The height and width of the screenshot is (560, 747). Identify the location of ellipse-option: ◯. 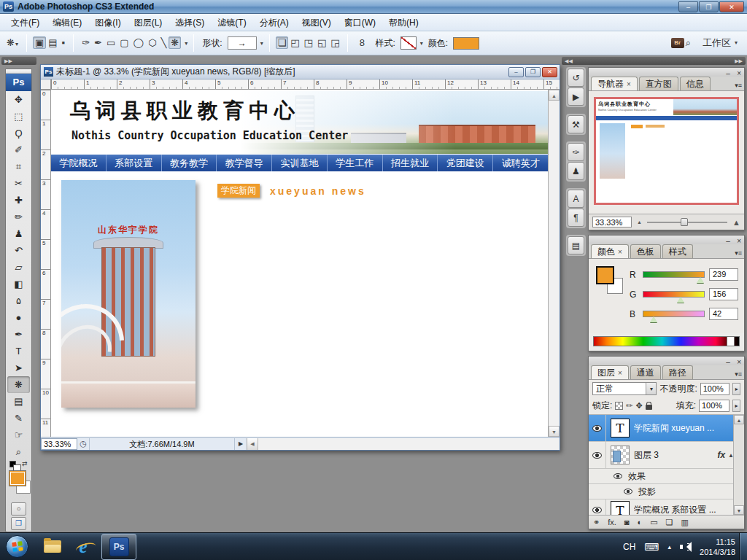
(139, 42).